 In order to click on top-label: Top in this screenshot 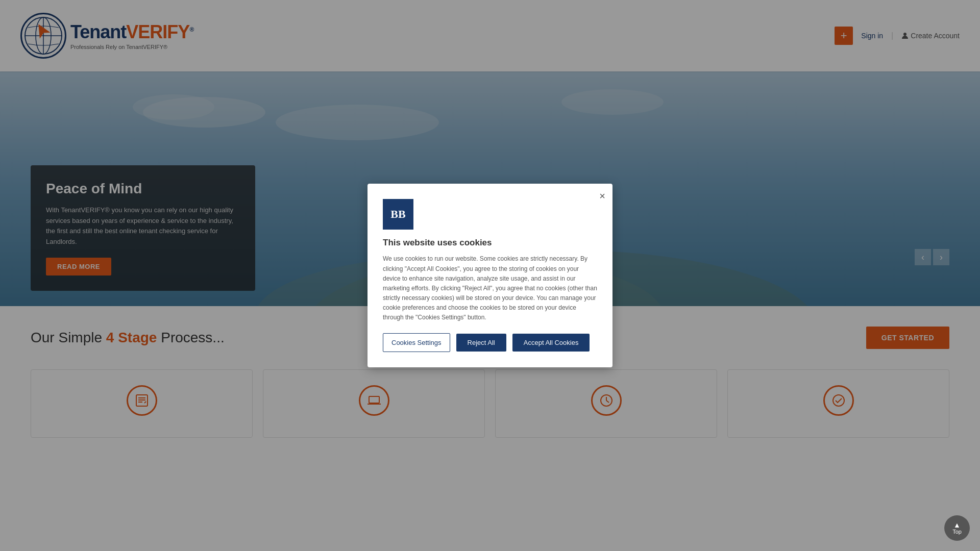, I will do `click(957, 532)`.